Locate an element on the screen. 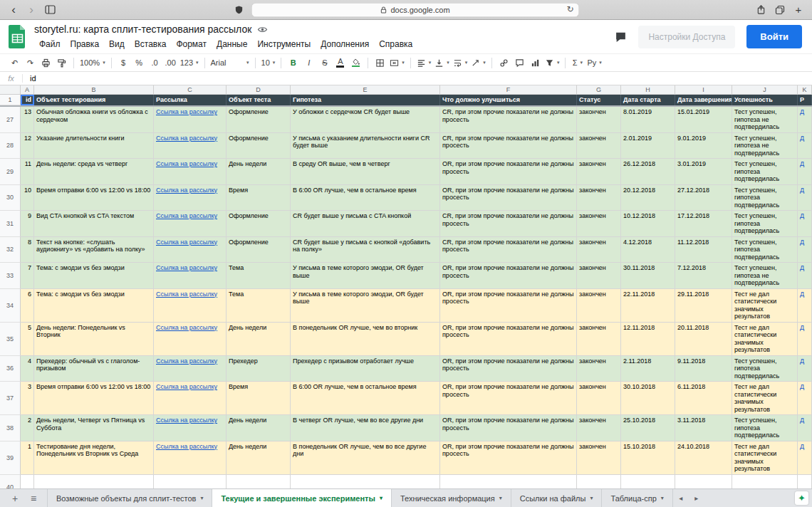 This screenshot has width=812, height=507. cell-test-object: Оформление is located at coordinates (259, 147).